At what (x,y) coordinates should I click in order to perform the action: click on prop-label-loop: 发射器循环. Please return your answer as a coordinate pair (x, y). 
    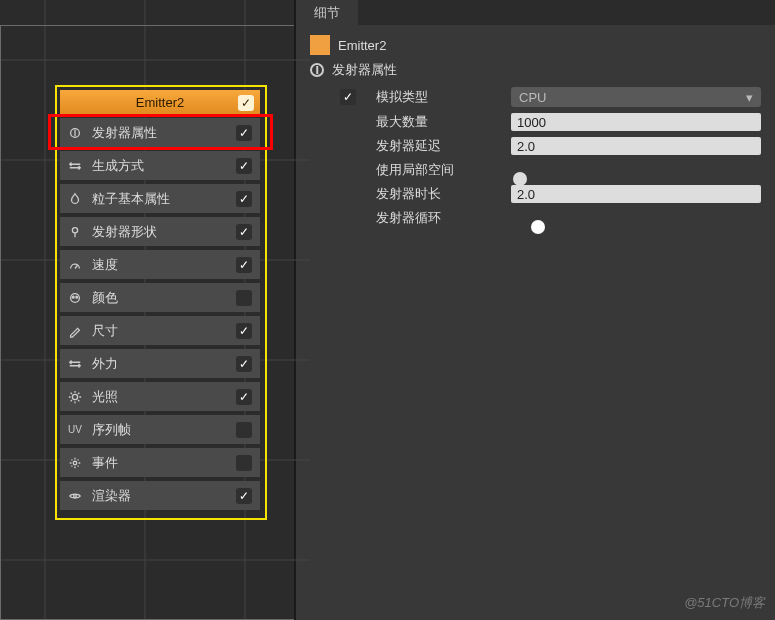
    Looking at the image, I should click on (444, 218).